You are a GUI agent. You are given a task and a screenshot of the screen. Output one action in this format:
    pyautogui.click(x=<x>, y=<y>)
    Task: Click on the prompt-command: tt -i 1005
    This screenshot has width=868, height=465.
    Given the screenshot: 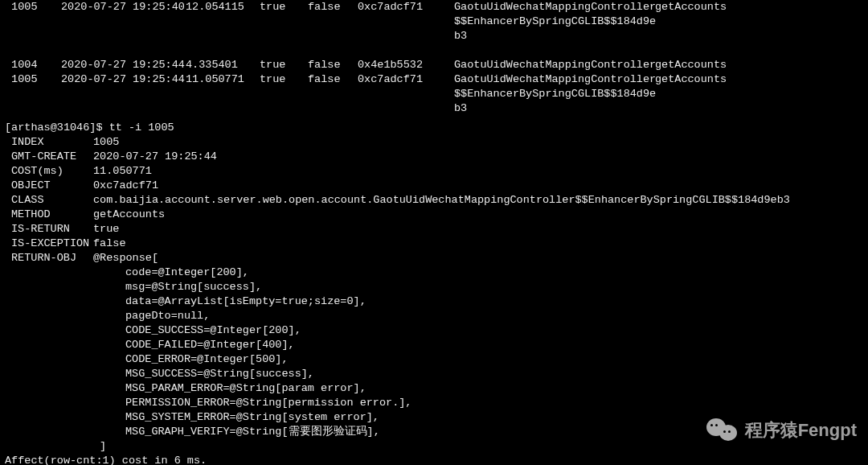 What is the action you would take?
    pyautogui.click(x=141, y=128)
    